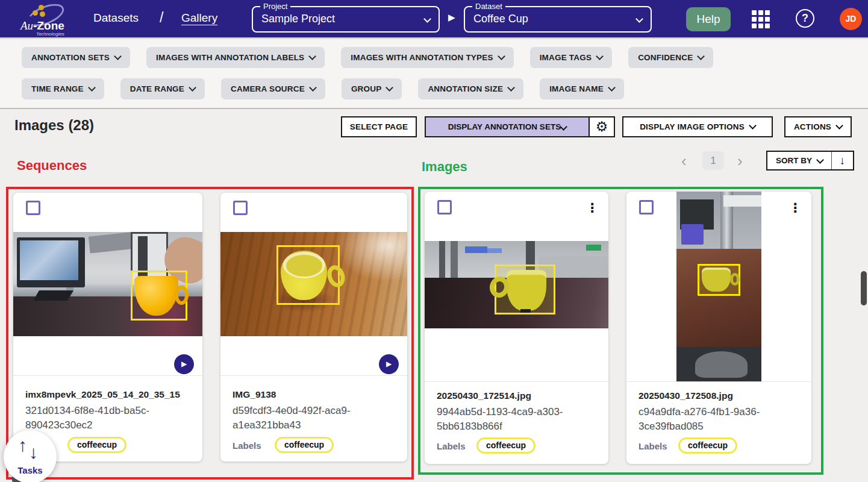  Describe the element at coordinates (864, 288) in the screenshot. I see `scrollbar-thumb` at that location.